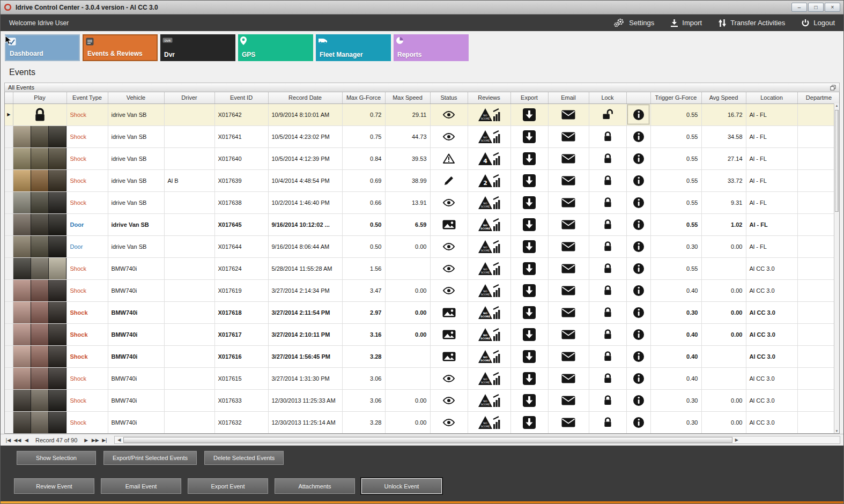 Image resolution: width=844 pixels, height=504 pixels. Describe the element at coordinates (836, 161) in the screenshot. I see `vscrollbar-thumb` at that location.